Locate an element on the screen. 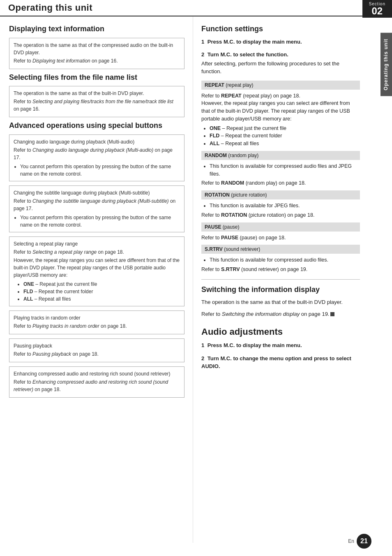  side-tab: Operating this unit is located at coordinates (386, 65).